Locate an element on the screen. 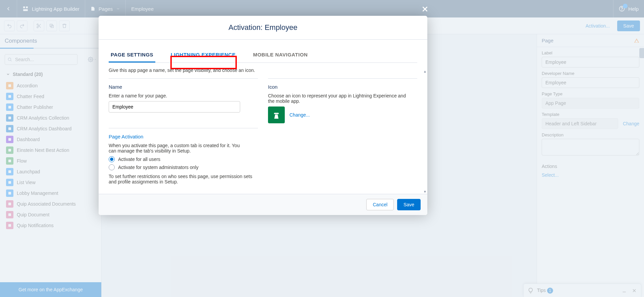  name-section-help: Enter a name for your page. is located at coordinates (183, 96).